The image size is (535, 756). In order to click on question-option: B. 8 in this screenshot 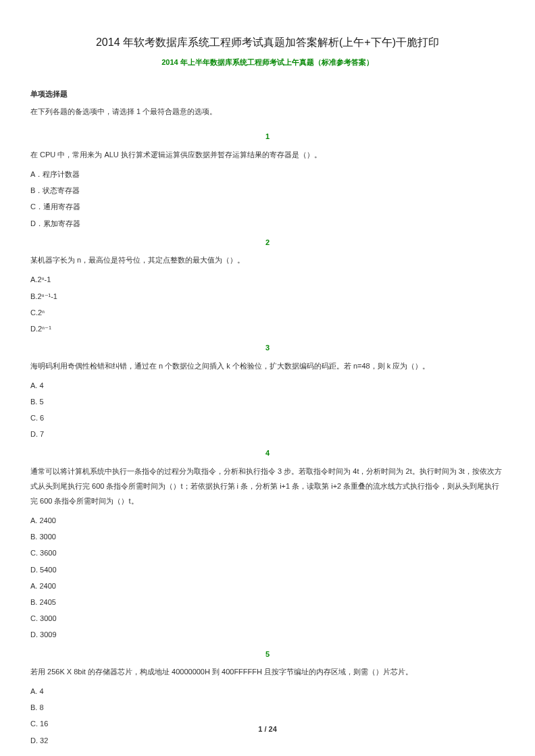, I will do `click(268, 707)`.